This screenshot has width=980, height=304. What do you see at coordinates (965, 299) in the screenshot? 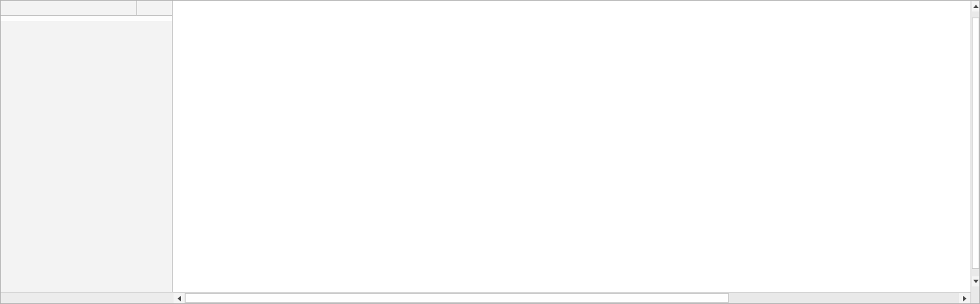
I see `scroll-right-icon` at bounding box center [965, 299].